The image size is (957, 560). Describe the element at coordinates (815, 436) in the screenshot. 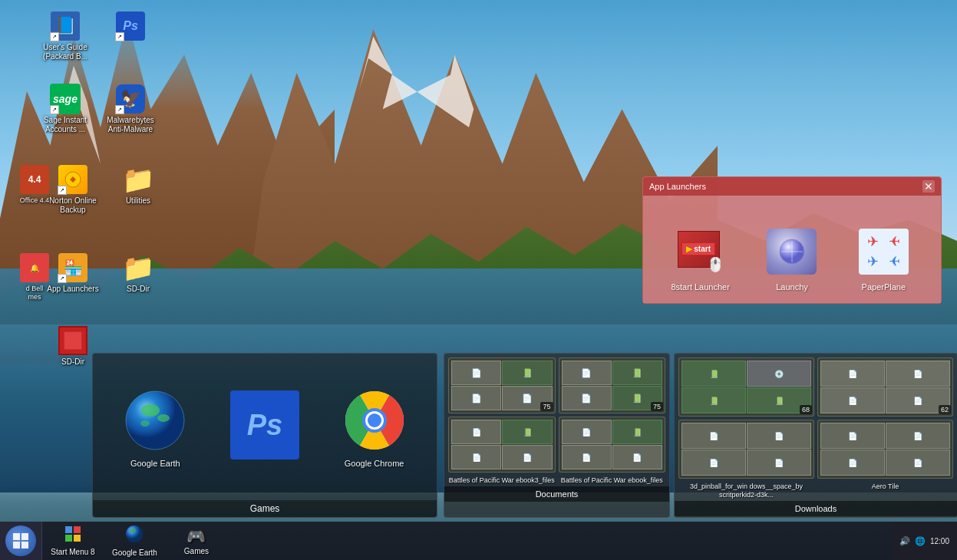

I see `downloads-panel: 📗 💿 📗 📗 68 📄 📄 📄 📄 62` at that location.